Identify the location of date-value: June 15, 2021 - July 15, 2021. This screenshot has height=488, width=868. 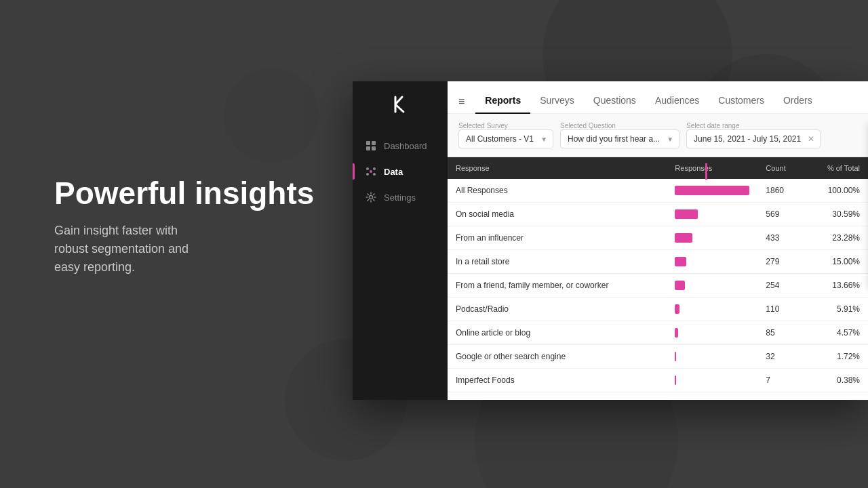
(747, 139).